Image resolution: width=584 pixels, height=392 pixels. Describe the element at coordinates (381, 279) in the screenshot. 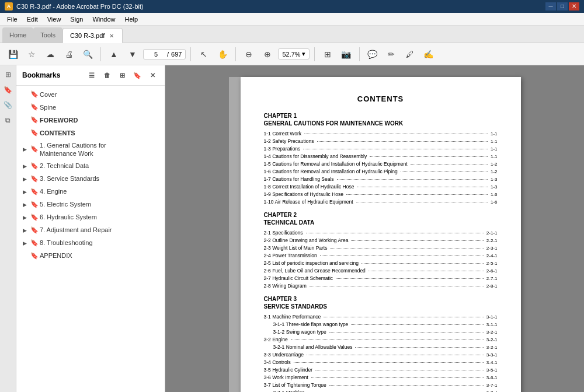

I see `toc-item: 2-7 Hydraulic Circuit Schematic2-7-1` at that location.